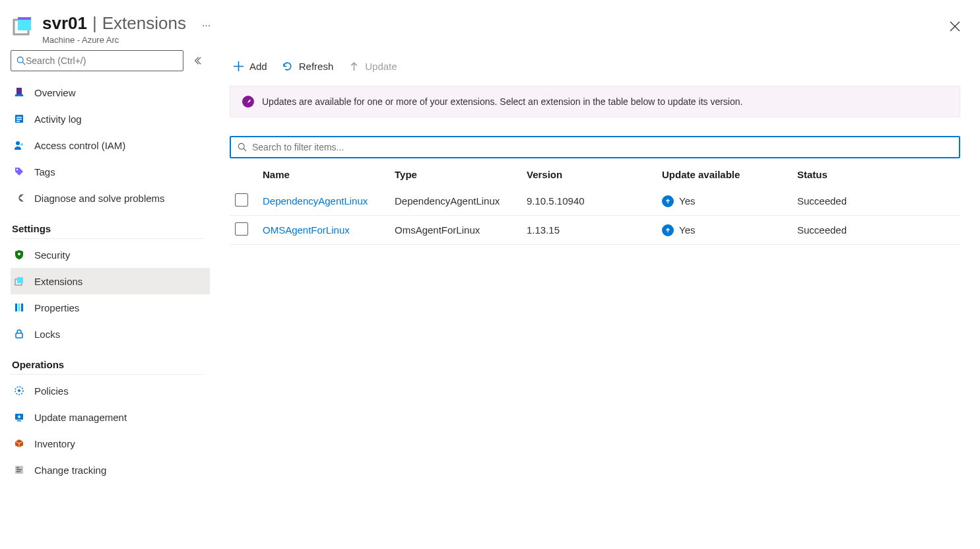 This screenshot has height=549, width=980. What do you see at coordinates (110, 417) in the screenshot?
I see `nav-update-management: Update management` at bounding box center [110, 417].